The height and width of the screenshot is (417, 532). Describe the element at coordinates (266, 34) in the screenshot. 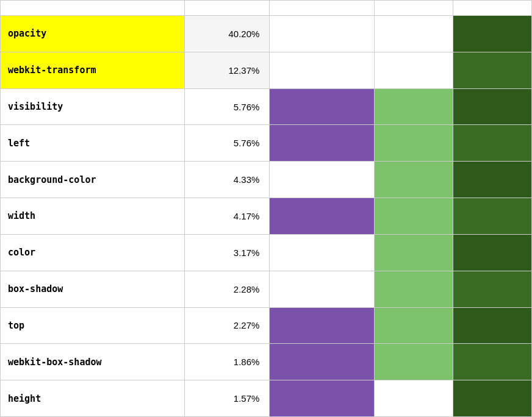

I see `table-row: opacity40.20%` at that location.